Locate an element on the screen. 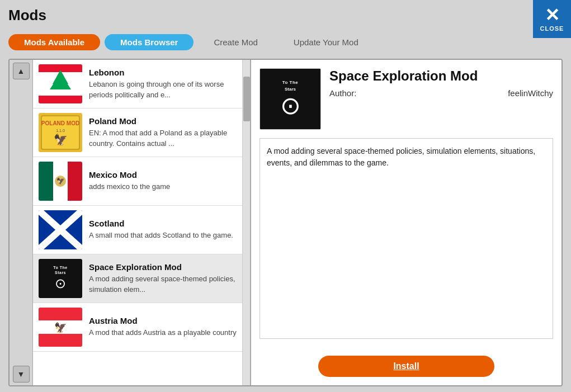 The height and width of the screenshot is (392, 571). mod-desc-austria: A mod that adds Austria as a playable co… is located at coordinates (163, 333).